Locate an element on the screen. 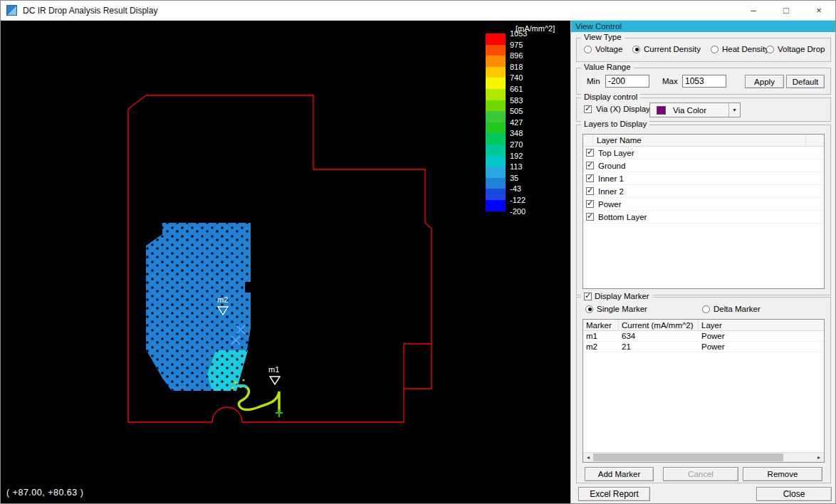  marker-m2-label: m2 is located at coordinates (222, 300).